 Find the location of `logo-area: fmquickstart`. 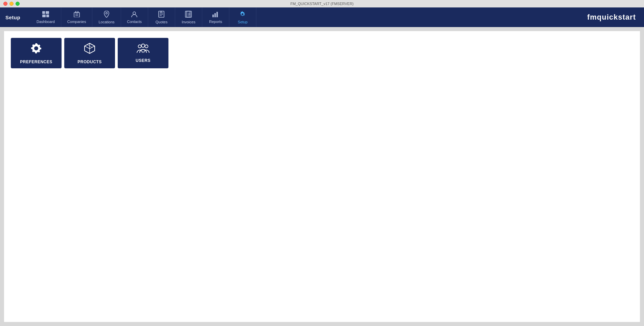

logo-area: fmquickstart is located at coordinates (612, 17).